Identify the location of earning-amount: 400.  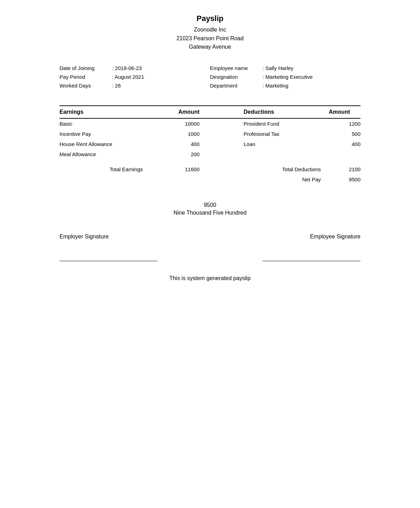
(180, 144).